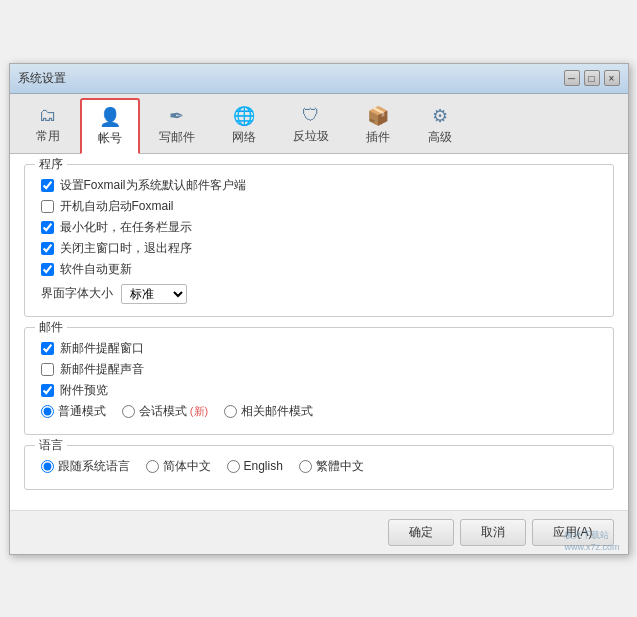 This screenshot has height=617, width=637. I want to click on label-session-mode: 会话模式 (新), so click(174, 412).